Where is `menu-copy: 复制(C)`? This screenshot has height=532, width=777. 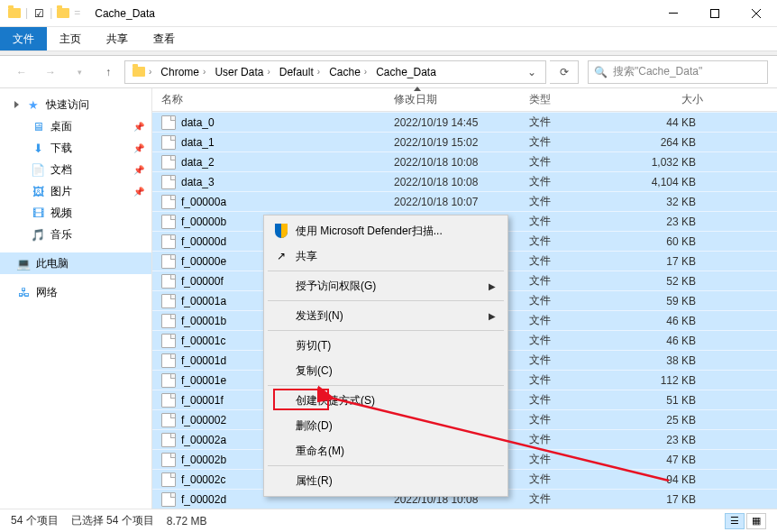
menu-copy: 复制(C) is located at coordinates (386, 371).